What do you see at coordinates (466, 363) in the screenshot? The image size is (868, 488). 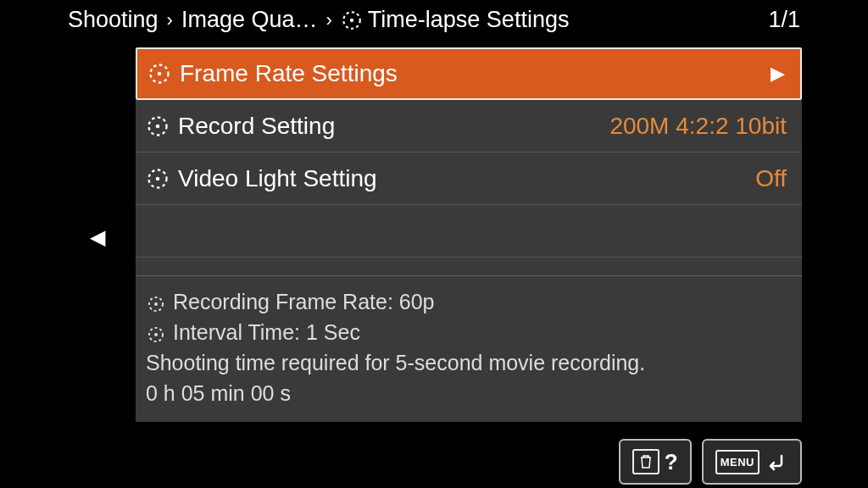 I see `info-shooting-time-label: Shooting time required for 5-second movi…` at bounding box center [466, 363].